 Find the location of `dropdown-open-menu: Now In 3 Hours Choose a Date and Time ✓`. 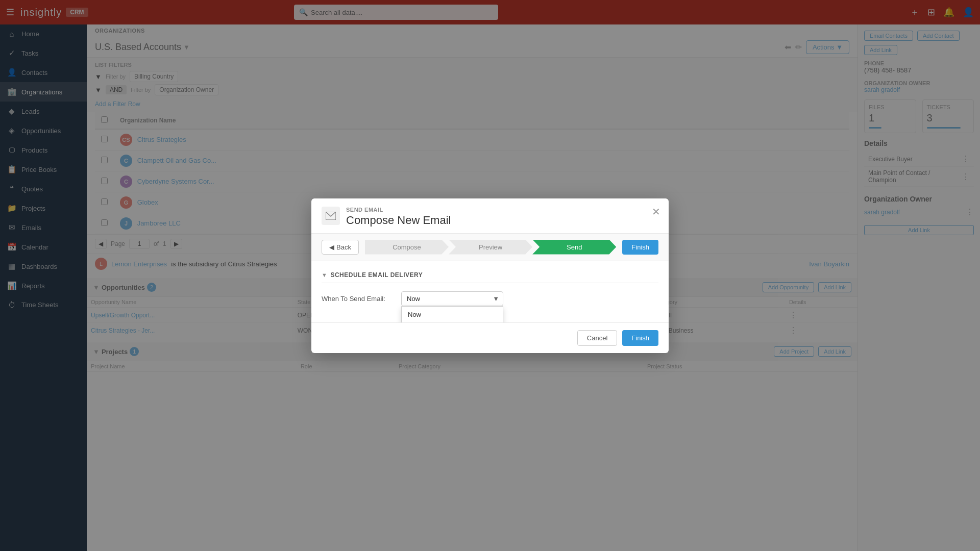

dropdown-open-menu: Now In 3 Hours Choose a Date and Time ✓ is located at coordinates (452, 314).